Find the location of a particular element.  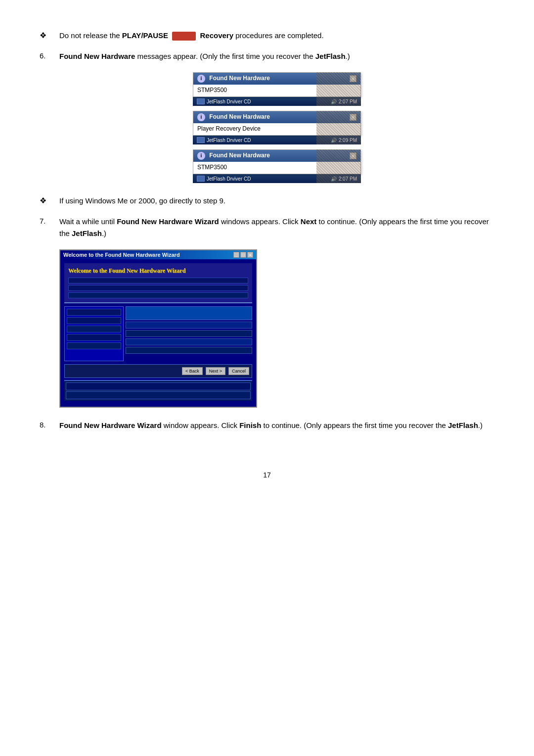

wizard-status-bar is located at coordinates (158, 390).